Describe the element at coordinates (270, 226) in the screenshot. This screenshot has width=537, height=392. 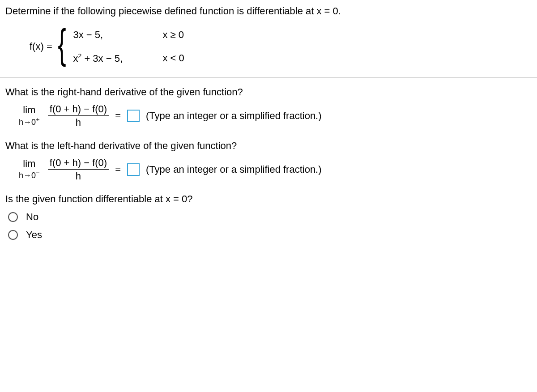
I see `radio-group: No Yes` at that location.